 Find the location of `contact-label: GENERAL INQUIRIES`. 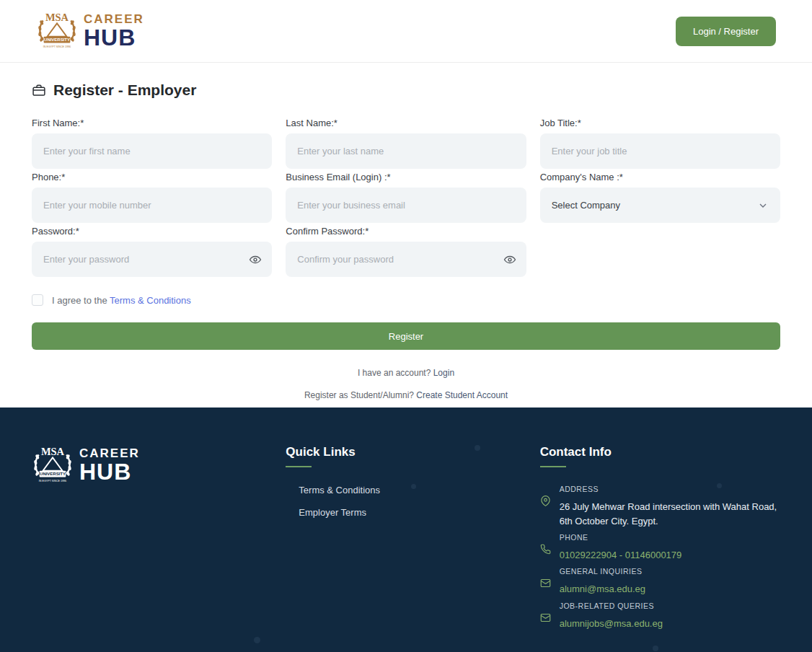

contact-label: GENERAL INQUIRIES is located at coordinates (670, 571).